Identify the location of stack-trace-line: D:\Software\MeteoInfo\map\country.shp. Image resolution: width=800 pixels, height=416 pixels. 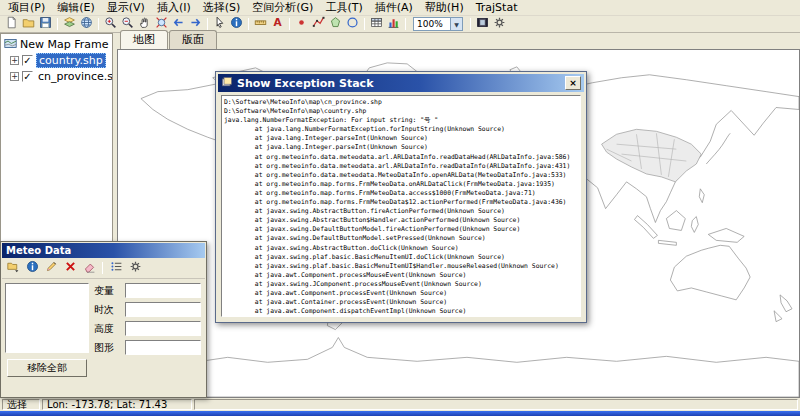
(401, 112).